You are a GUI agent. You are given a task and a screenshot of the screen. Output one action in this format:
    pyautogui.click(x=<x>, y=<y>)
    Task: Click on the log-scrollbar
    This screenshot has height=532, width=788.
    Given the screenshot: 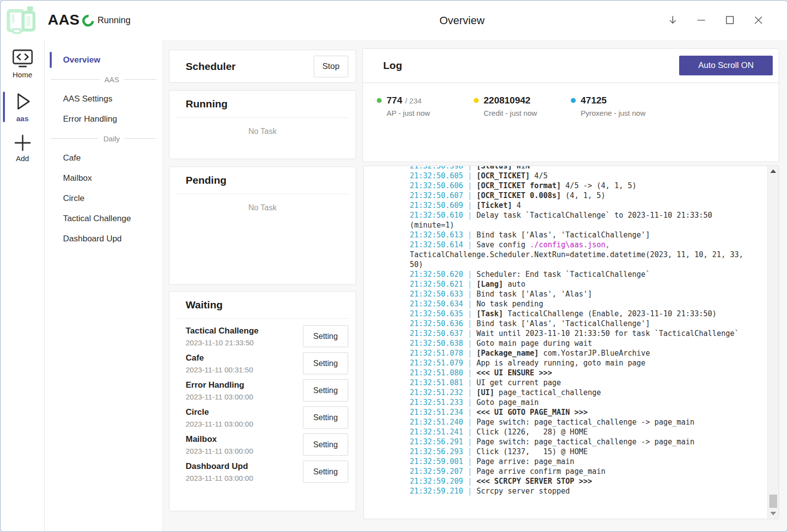 What is the action you would take?
    pyautogui.click(x=773, y=342)
    